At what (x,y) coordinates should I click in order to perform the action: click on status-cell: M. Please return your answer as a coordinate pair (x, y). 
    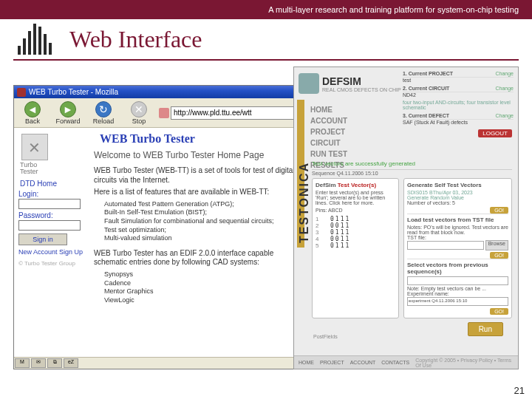
    Looking at the image, I should click on (22, 364).